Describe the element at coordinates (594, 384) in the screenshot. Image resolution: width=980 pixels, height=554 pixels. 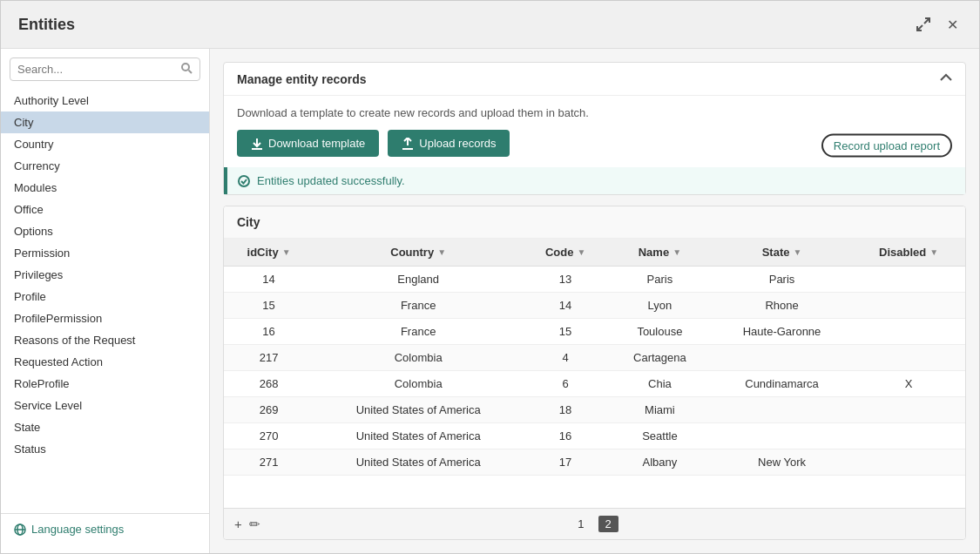
I see `table-row: 268Colombia6ChiaCundinamarcaX` at that location.